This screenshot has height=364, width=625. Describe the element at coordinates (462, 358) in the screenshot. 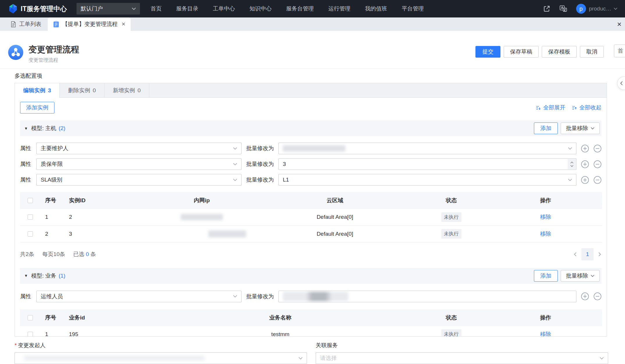

I see `related-service-select: 请选择` at that location.